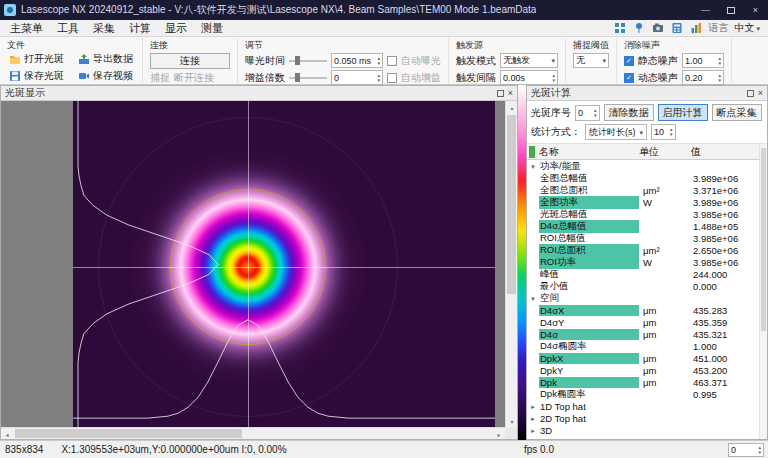 This screenshot has height=458, width=768. What do you see at coordinates (629, 78) in the screenshot?
I see `dynamic-noise-checkbox: ✓` at bounding box center [629, 78].